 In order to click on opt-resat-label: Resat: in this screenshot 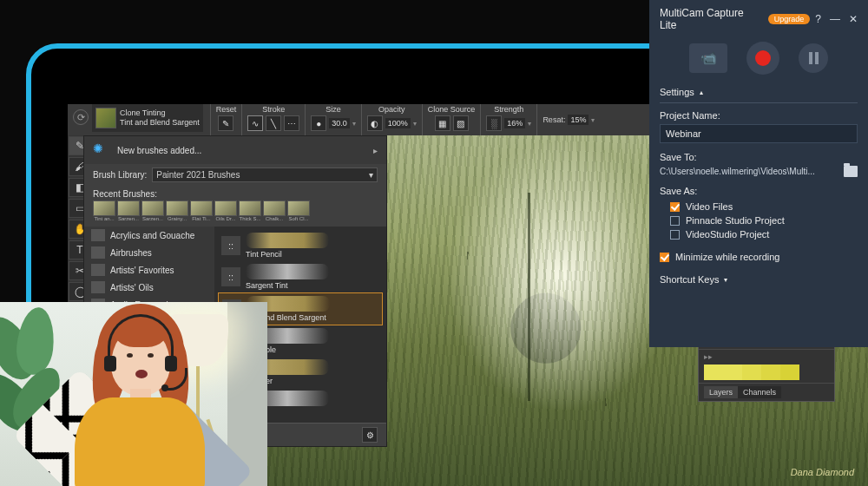, I will do `click(554, 120)`.